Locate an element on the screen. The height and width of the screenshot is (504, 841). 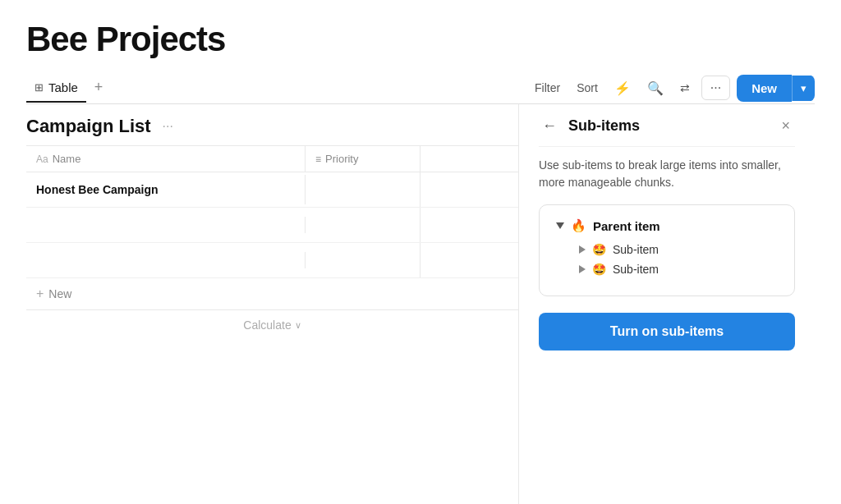
toolbar-actions: Filter Sort ⚡ 🔍 ⇄ ··· New ▾ is located at coordinates (672, 89).